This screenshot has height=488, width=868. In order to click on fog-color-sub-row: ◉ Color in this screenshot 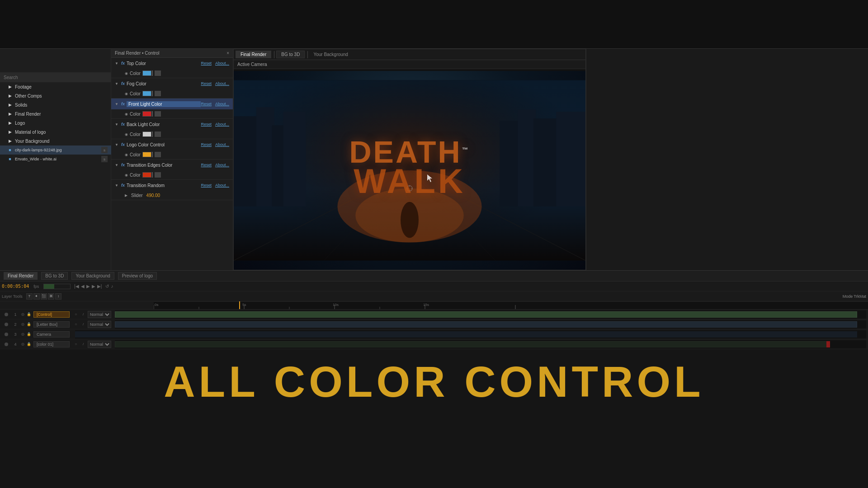, I will do `click(172, 94)`.